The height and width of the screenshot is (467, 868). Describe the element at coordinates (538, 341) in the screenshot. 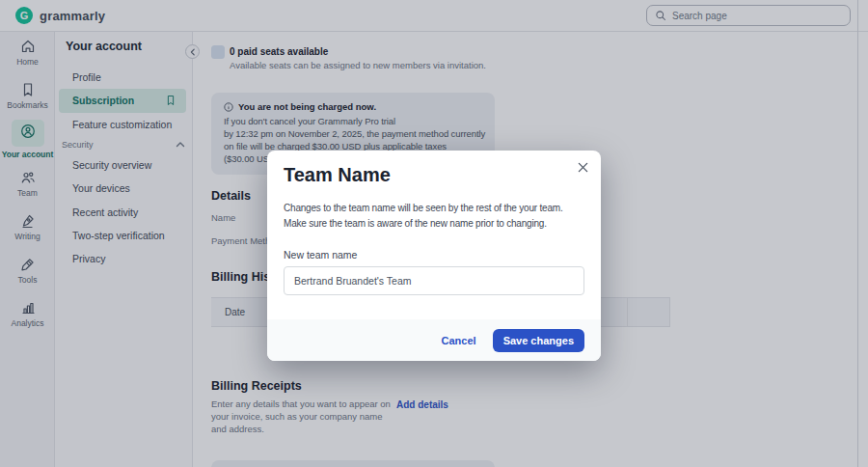

I see `save-changes-button: Save changes` at that location.